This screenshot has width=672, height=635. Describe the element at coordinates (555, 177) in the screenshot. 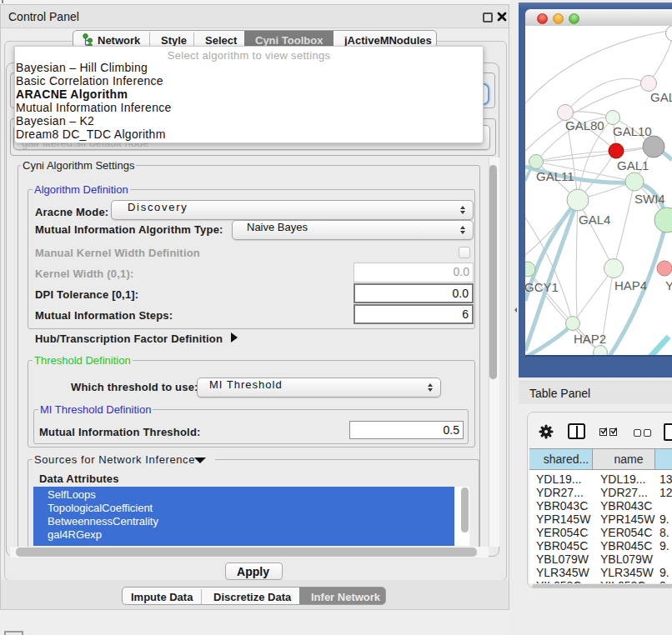

I see `svg-text: GAL11` at that location.